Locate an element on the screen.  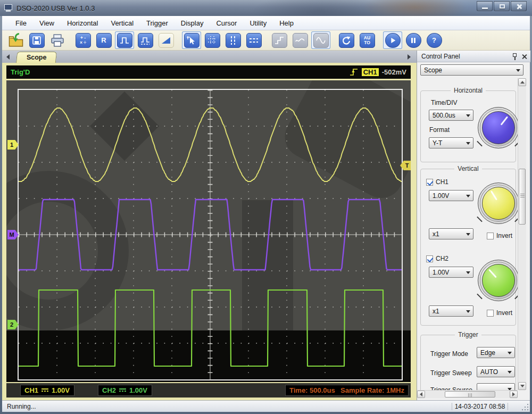
vertical-cursors-button is located at coordinates (233, 40).